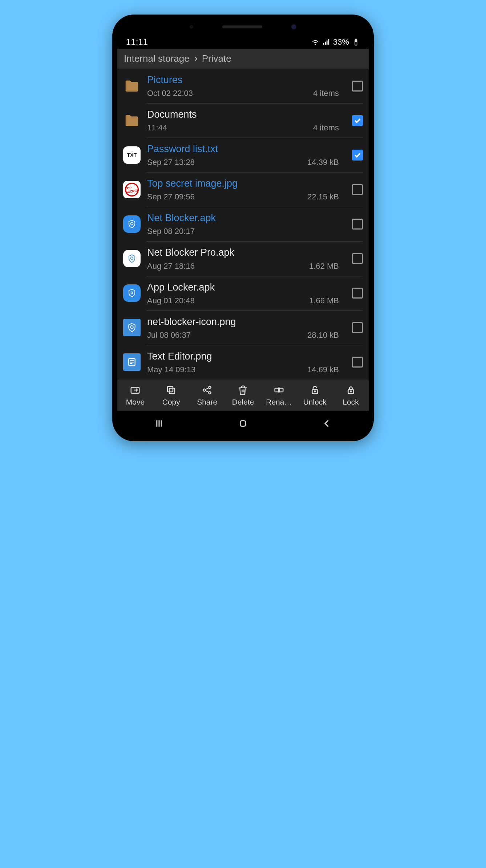 The width and height of the screenshot is (486, 868). I want to click on share-button: Share, so click(207, 395).